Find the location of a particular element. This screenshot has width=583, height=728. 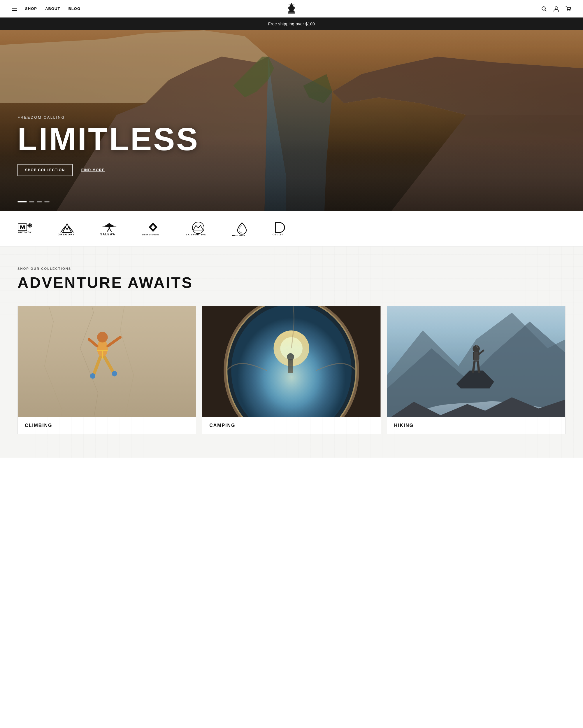

brand-deuter: deuter is located at coordinates (281, 229).